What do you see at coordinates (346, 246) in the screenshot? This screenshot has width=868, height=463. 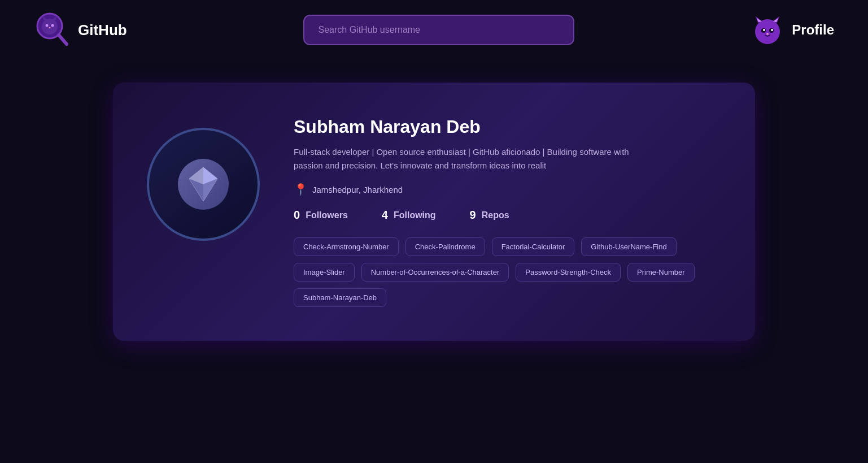 I see `repo-badge: Check-Armstrong-Number` at bounding box center [346, 246].